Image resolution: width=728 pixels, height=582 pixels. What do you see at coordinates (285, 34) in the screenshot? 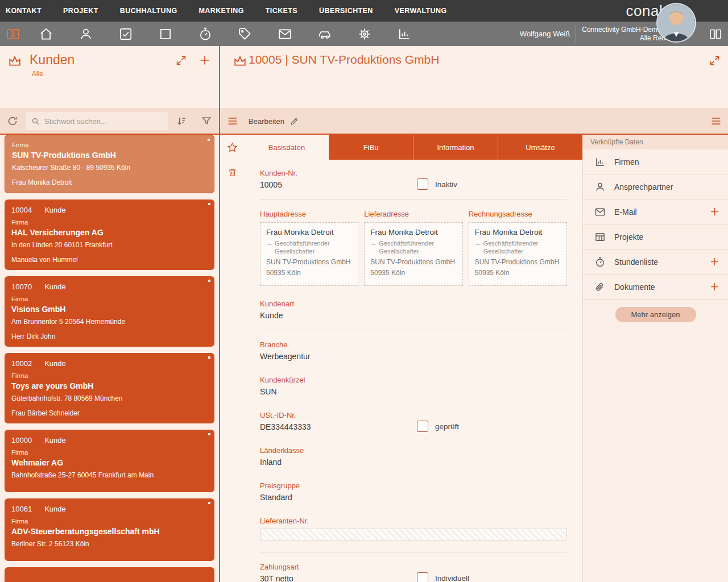
I see `mail-icon` at bounding box center [285, 34].